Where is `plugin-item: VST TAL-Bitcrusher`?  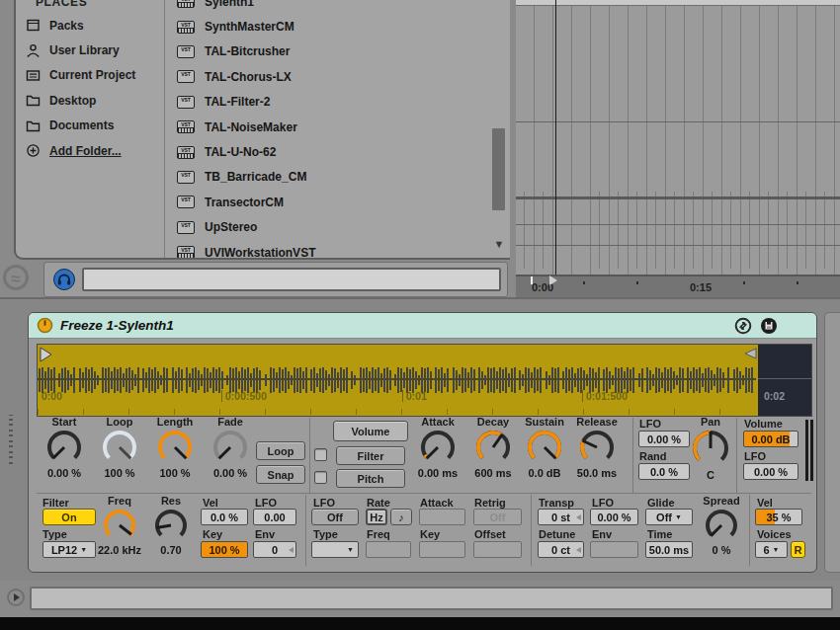 plugin-item: VST TAL-Bitcrusher is located at coordinates (338, 51).